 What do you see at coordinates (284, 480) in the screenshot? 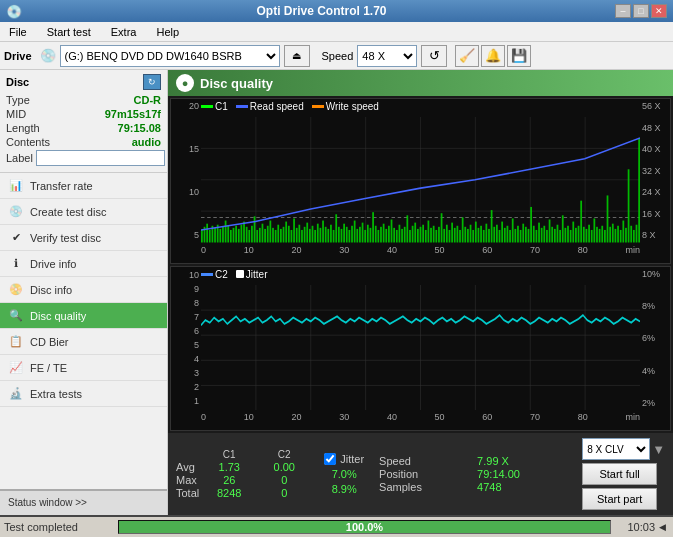
I see `max-c2: 0` at bounding box center [284, 480].